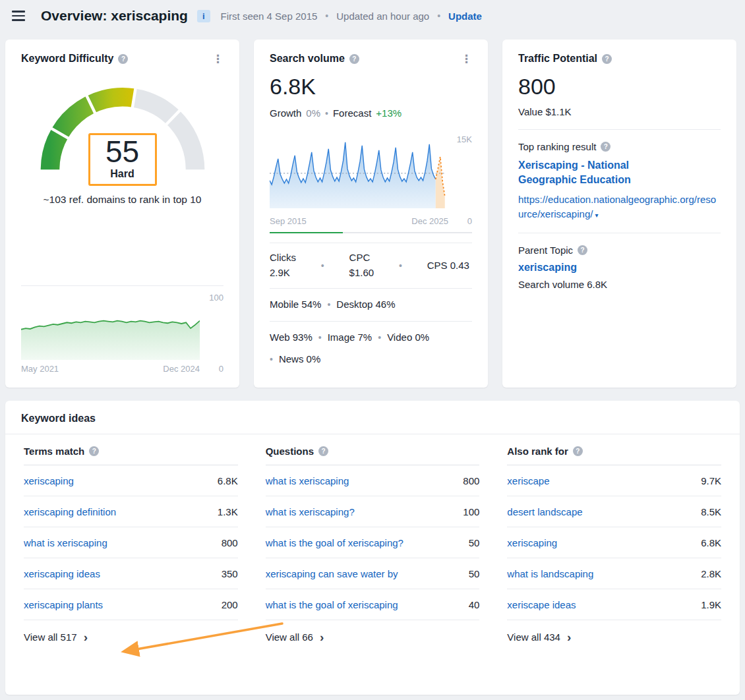 Image resolution: width=745 pixels, height=700 pixels. What do you see at coordinates (596, 215) in the screenshot?
I see `caret-down-icon: ▾` at bounding box center [596, 215].